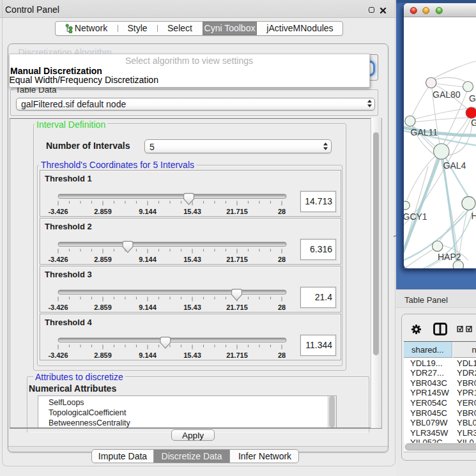 Image resolution: width=476 pixels, height=476 pixels. What do you see at coordinates (473, 123) in the screenshot?
I see `svg-text: G` at bounding box center [473, 123].